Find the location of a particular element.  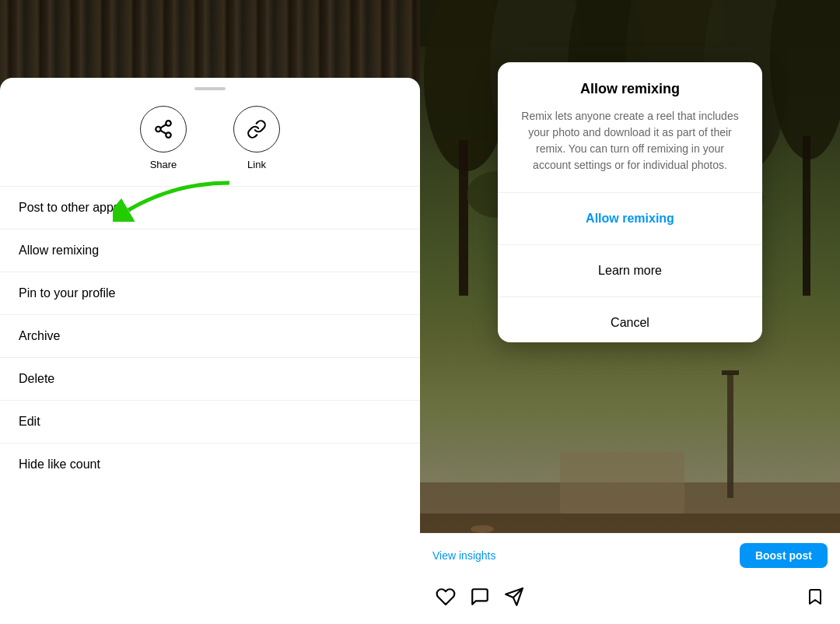

share-label: Share is located at coordinates (163, 165).